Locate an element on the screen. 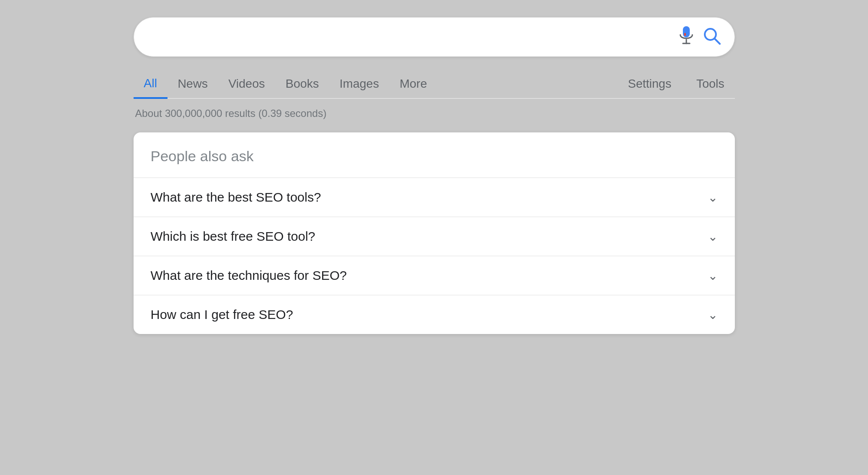  chevron-down-icon-3: ⌄ is located at coordinates (713, 276).